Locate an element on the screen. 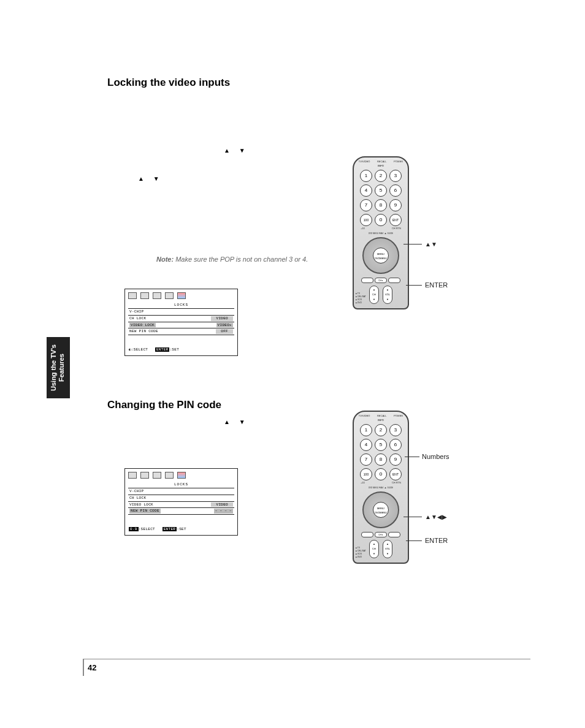 The width and height of the screenshot is (585, 728). callout-arrows-2: ▲▼◀▶ is located at coordinates (436, 517).